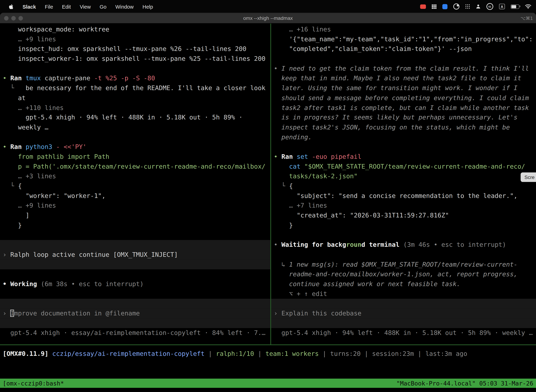  I want to click on terminal-line: cat "$OMX_TEAM_STATE_ROOT/team/review-cu…, so click(403, 167).